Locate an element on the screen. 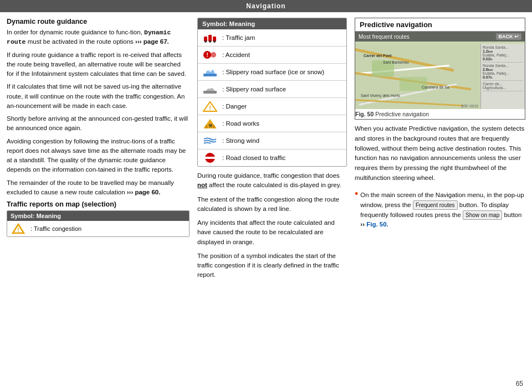 The image size is (532, 392). slippery-ice-icon: ❄ is located at coordinates (210, 72).